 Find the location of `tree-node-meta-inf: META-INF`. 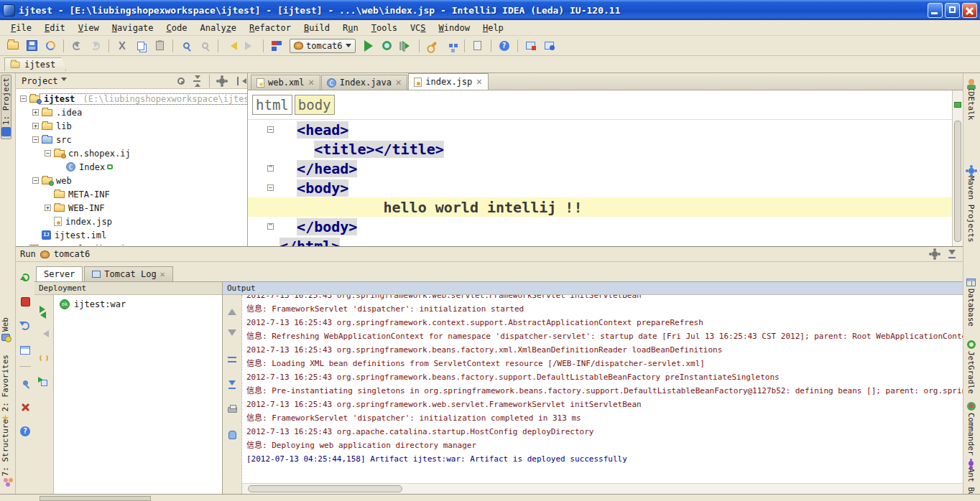

tree-node-meta-inf: META-INF is located at coordinates (131, 194).